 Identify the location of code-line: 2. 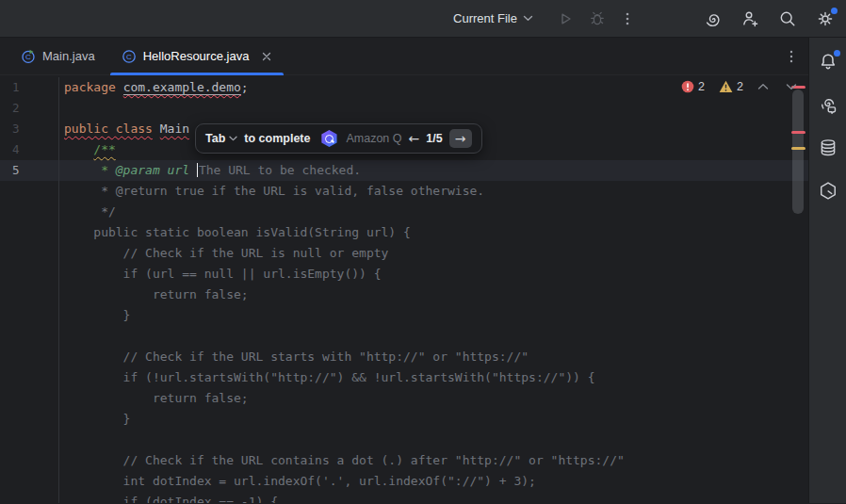
(404, 108).